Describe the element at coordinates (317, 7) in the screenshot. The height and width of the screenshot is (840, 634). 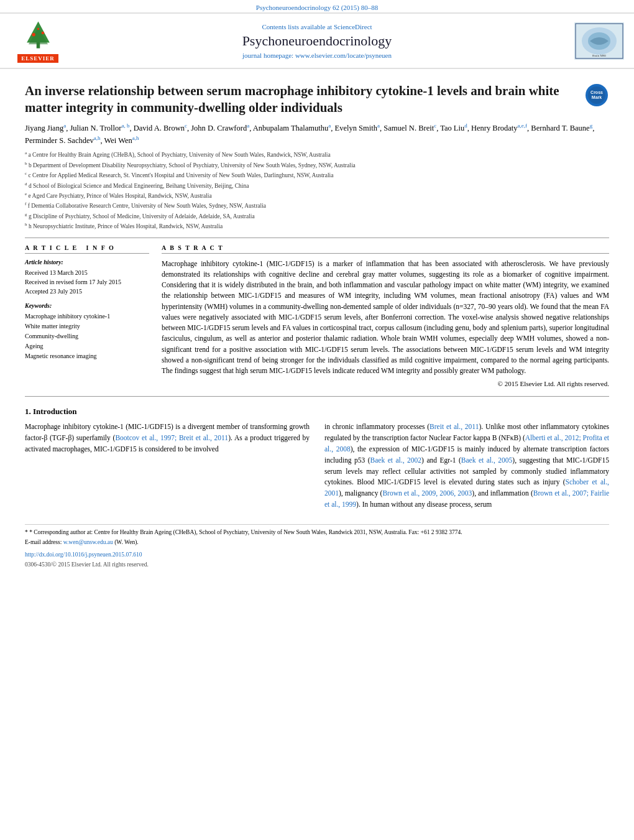
I see `journal-reference: Psychoneuroendocrinology 62 (2015) 80–88` at that location.